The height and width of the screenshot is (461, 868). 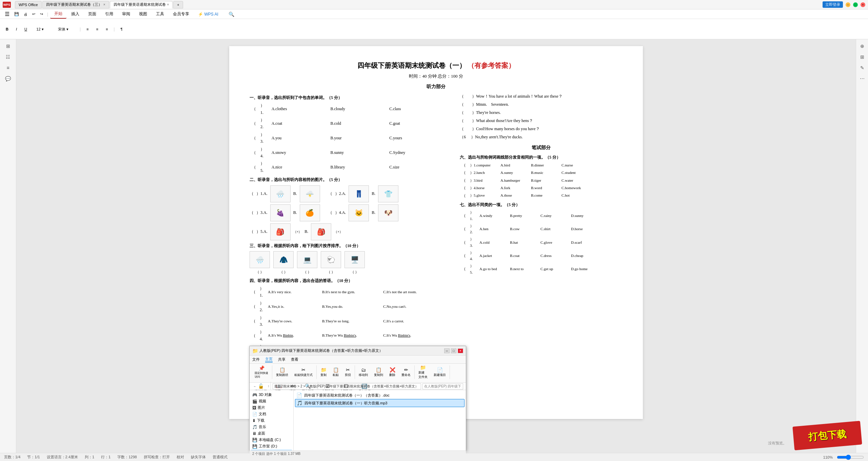 I want to click on ribbon-tab-insert: 插入, so click(x=75, y=14).